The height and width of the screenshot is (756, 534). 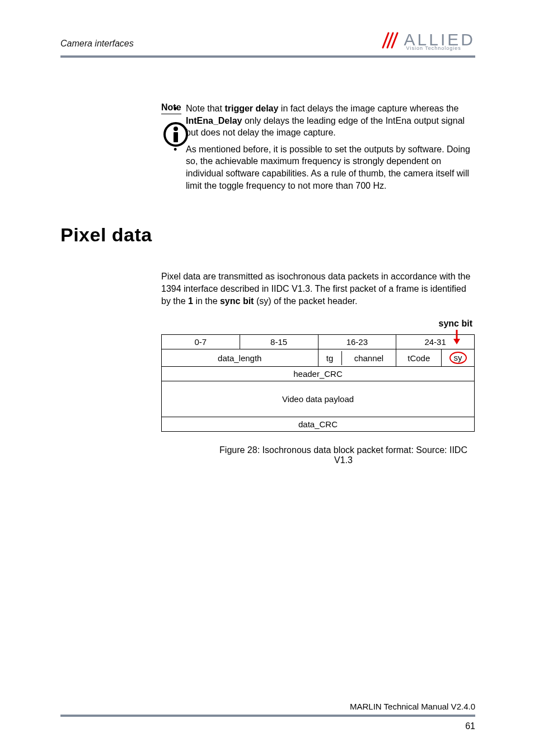 What do you see at coordinates (318, 399) in the screenshot?
I see `table-row: Video data payload` at bounding box center [318, 399].